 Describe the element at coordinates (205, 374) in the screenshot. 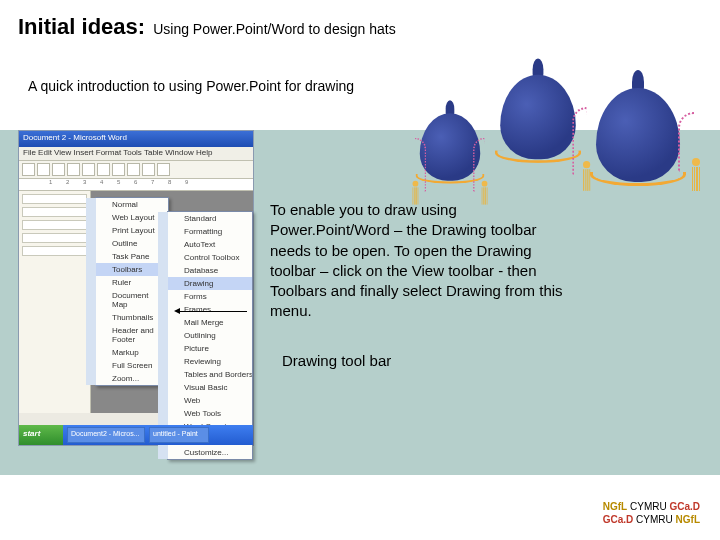

I see `submenu-item: Tables and Borders` at that location.